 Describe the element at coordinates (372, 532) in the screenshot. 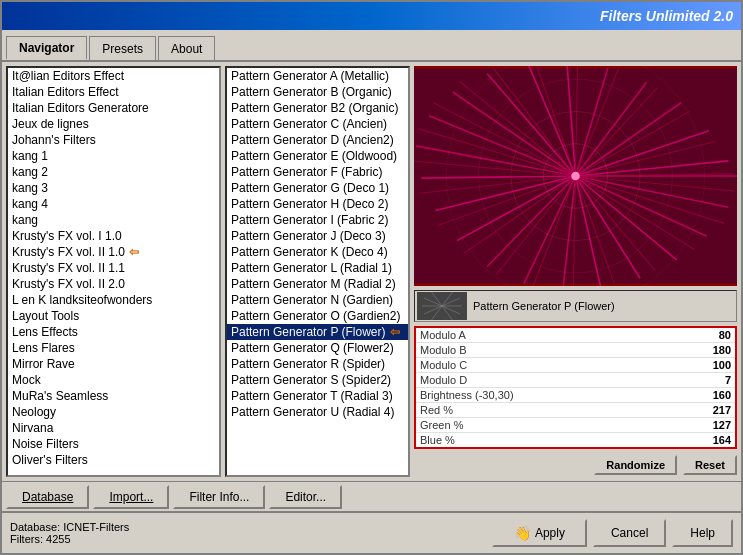

I see `status-bar: Database: ICNET-Filters Filters: 4255 Ap…` at that location.